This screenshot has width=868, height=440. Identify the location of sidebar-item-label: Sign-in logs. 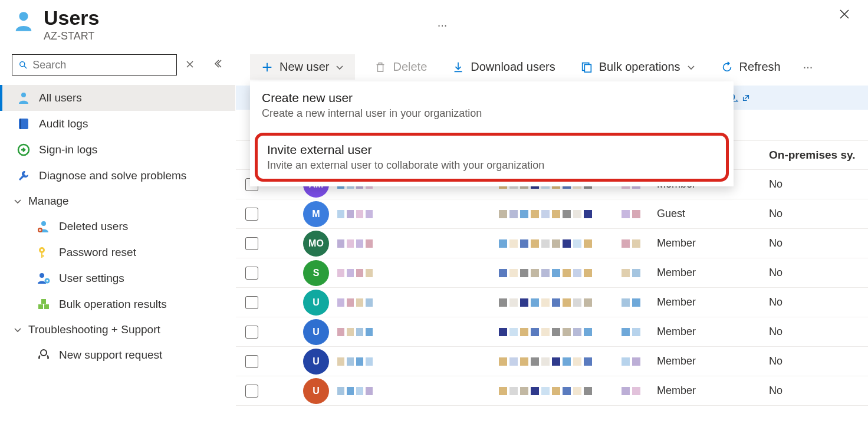
(68, 150).